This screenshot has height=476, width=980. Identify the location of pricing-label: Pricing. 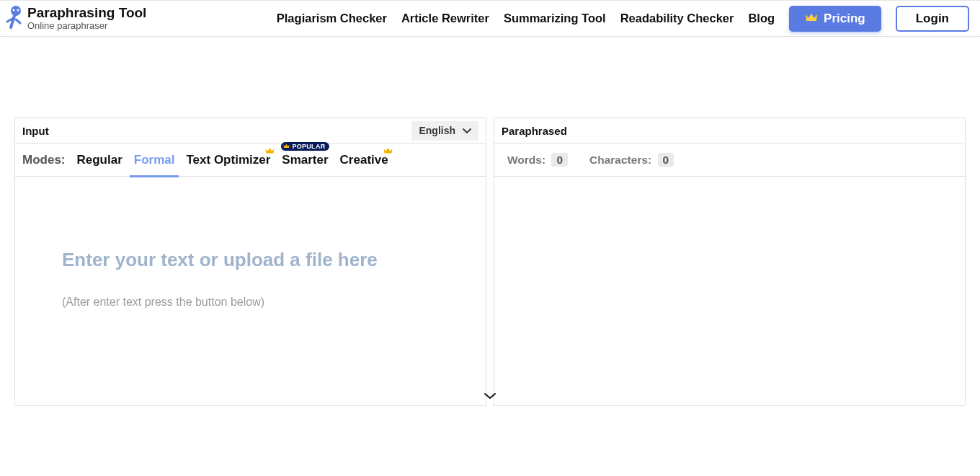
(845, 19).